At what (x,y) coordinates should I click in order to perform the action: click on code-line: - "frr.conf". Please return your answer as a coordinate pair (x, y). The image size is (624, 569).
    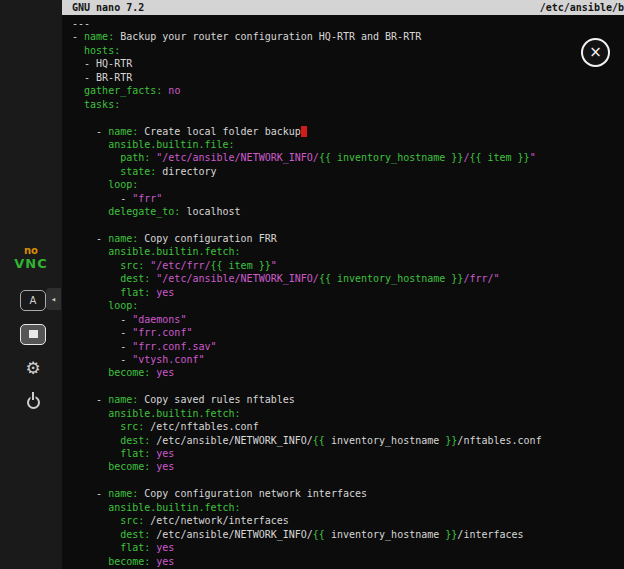
    Looking at the image, I should click on (348, 332).